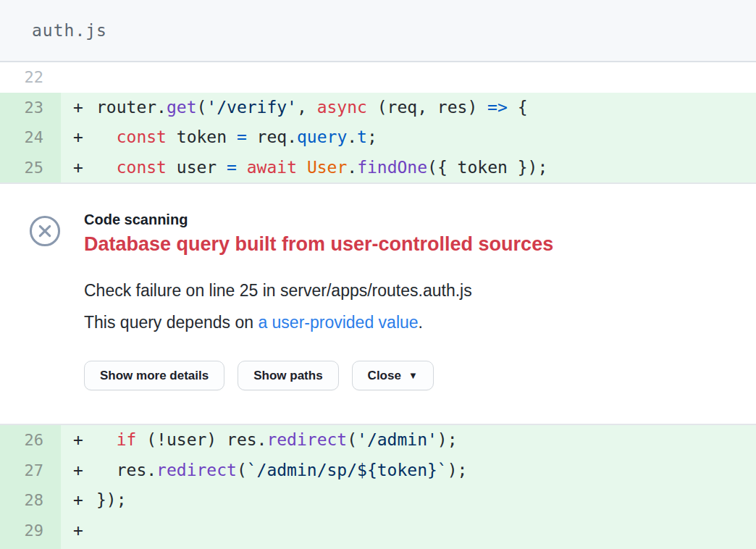  Describe the element at coordinates (337, 322) in the screenshot. I see `user-provided-value-link: a user-provided value` at that location.